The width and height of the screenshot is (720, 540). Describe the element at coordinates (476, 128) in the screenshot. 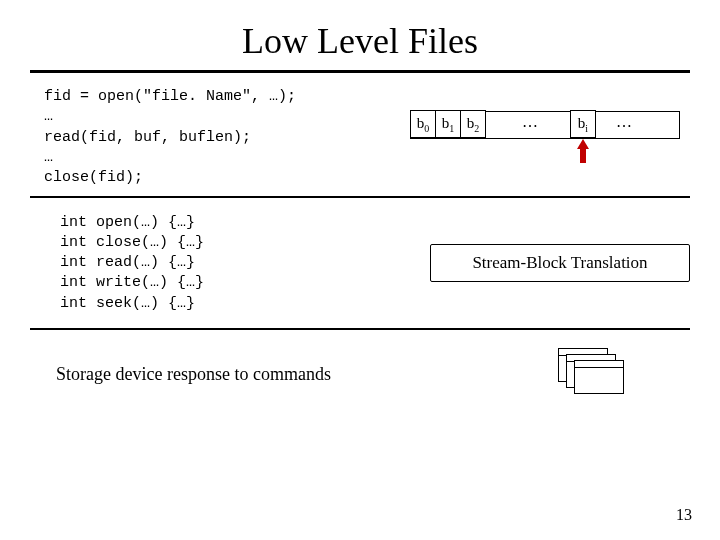

I see `block-b2-sub: 2` at that location.